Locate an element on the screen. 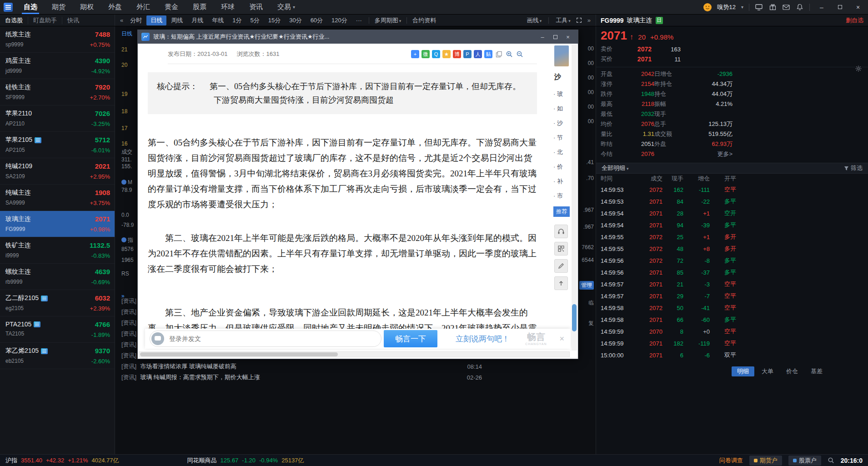 The image size is (868, 466). period-button: 月线 is located at coordinates (197, 20).